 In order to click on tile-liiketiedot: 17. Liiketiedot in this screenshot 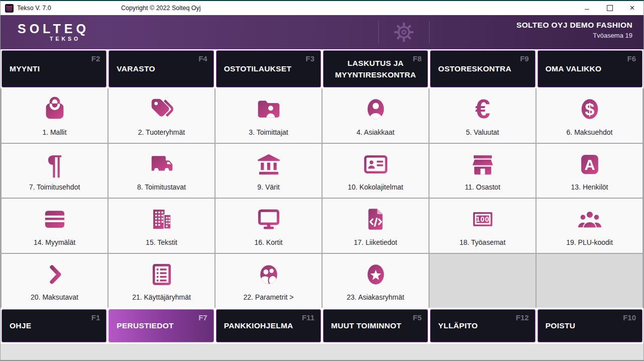, I will do `click(376, 226)`.